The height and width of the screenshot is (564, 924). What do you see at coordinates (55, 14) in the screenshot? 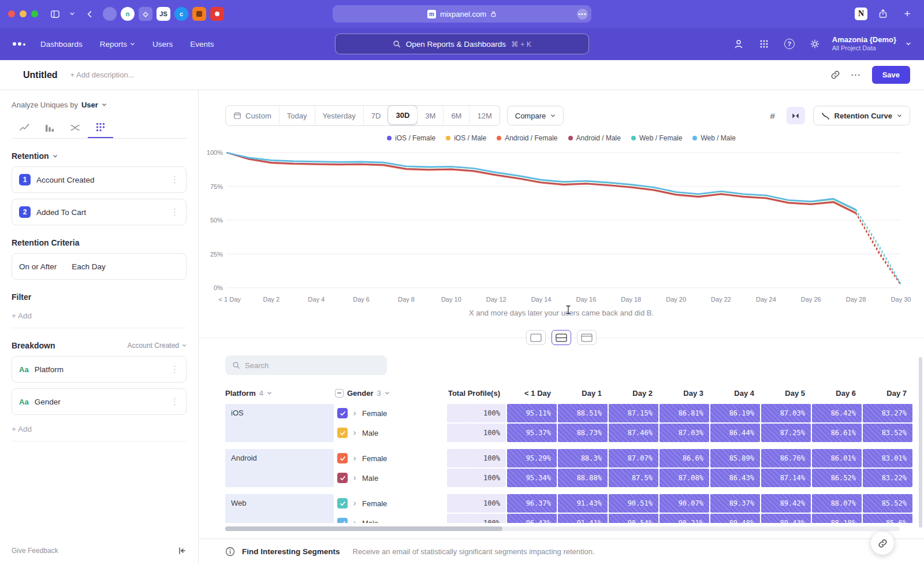
I see `browser-sidebar-toggle-icon` at bounding box center [55, 14].